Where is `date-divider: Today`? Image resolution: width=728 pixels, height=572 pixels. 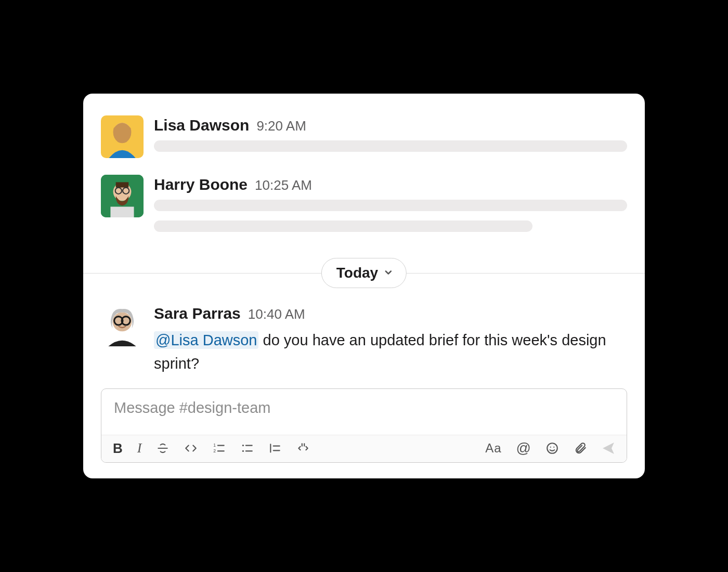
date-divider: Today is located at coordinates (364, 273).